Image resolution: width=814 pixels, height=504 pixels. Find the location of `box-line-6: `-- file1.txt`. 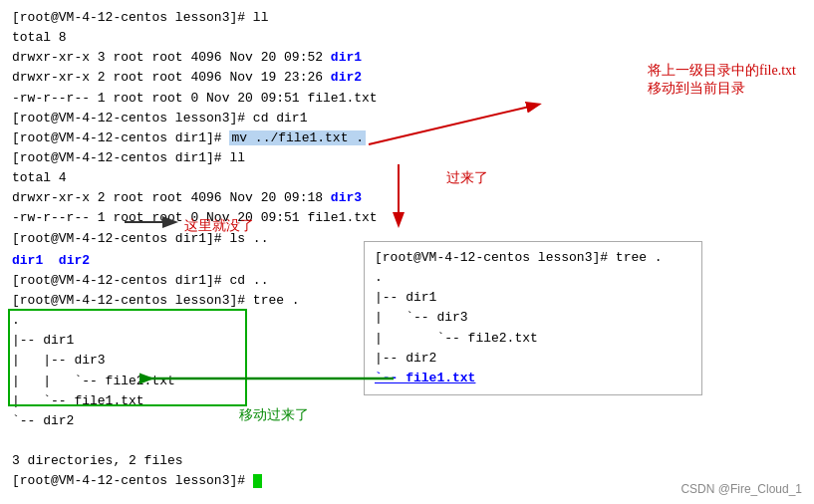

box-line-6: `-- file1.txt is located at coordinates (533, 378).